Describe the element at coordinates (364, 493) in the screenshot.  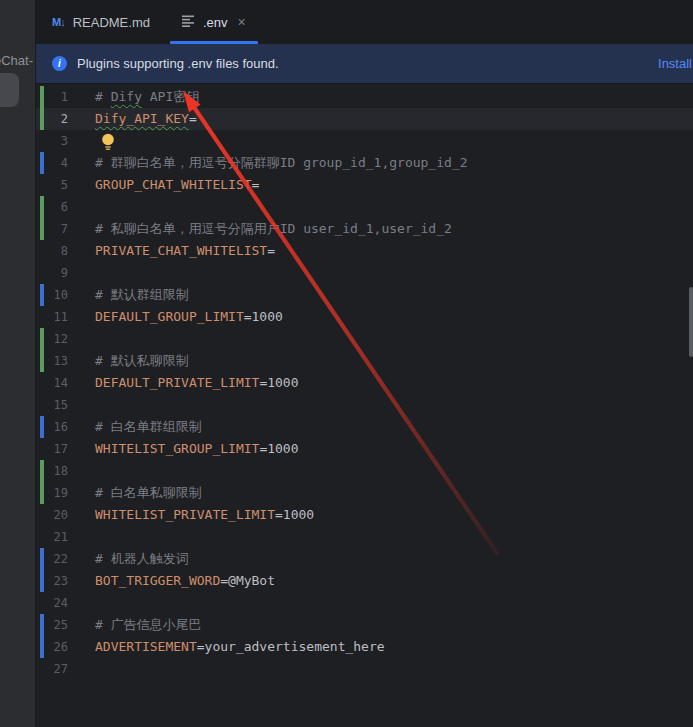
I see `code-line: 19# 白名单私聊限制` at that location.